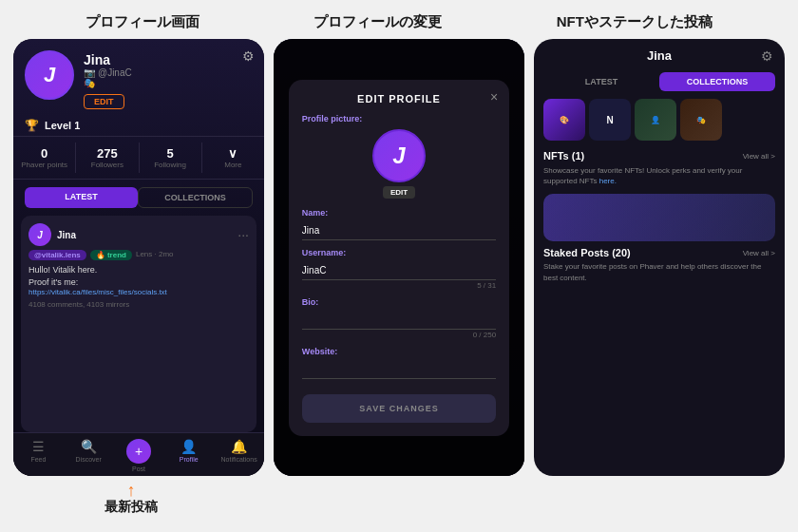 This screenshot has width=798, height=532. I want to click on nav-notifications-label: Notifications, so click(239, 460).